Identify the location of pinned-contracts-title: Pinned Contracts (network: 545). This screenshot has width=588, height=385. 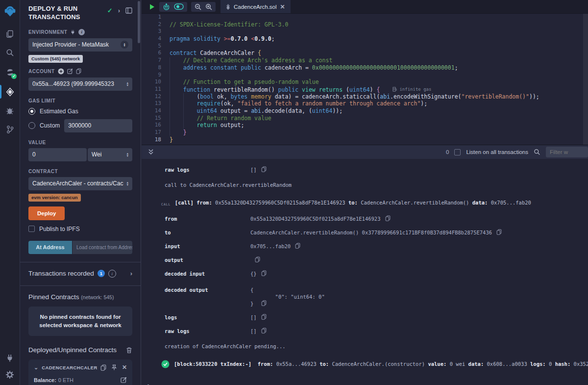
(80, 297).